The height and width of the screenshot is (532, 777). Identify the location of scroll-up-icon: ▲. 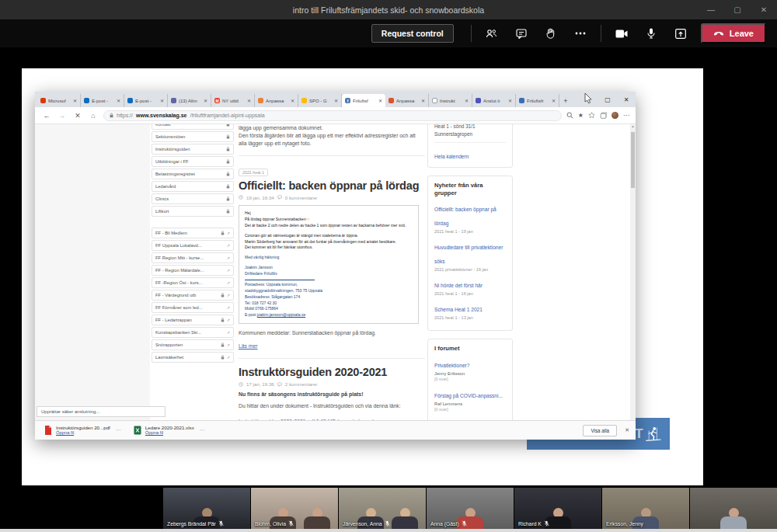
(632, 126).